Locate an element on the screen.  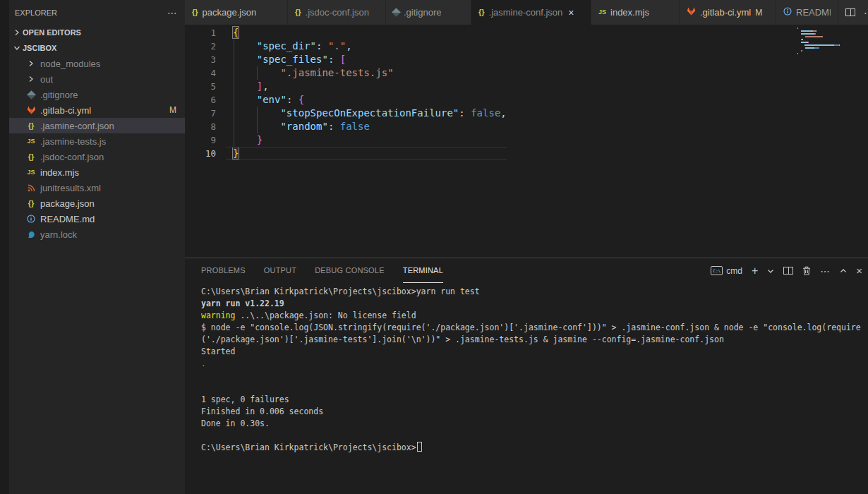
tab-.gitignore: .gitignore is located at coordinates (429, 13).